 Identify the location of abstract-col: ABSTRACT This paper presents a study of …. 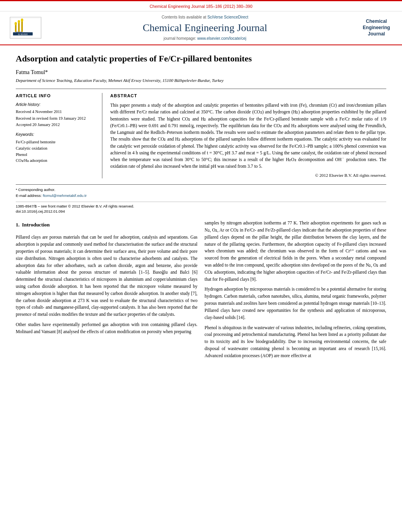
(248, 135).